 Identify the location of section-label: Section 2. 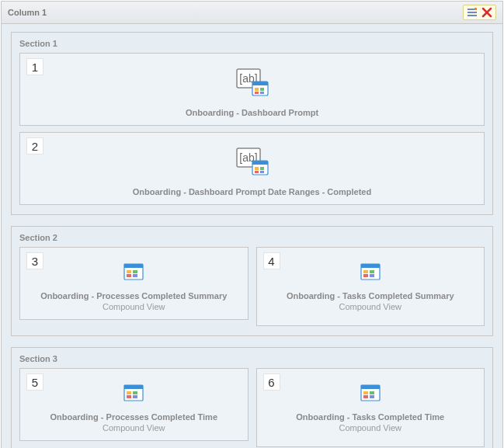
(252, 238).